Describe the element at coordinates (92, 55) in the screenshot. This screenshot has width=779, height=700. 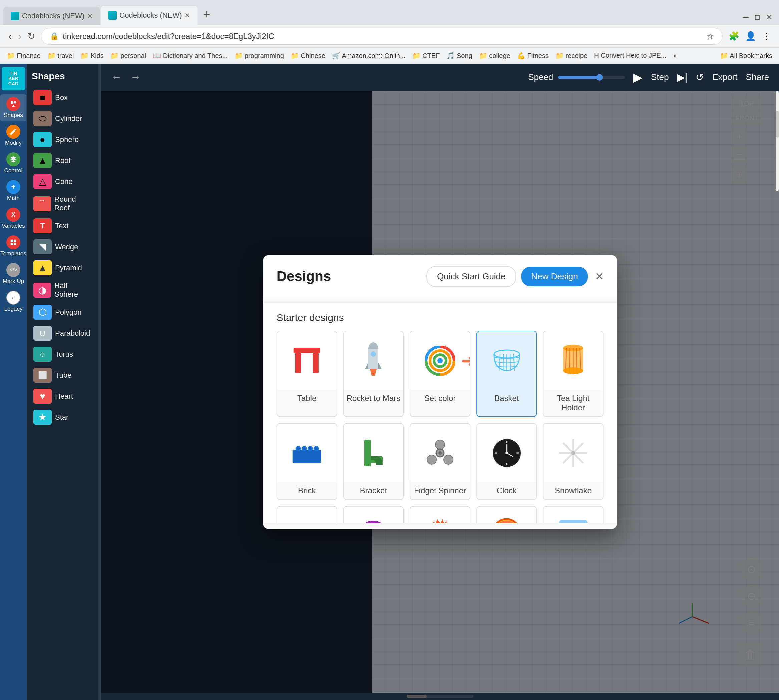
I see `bookmark-kids: 📁 Kids` at that location.